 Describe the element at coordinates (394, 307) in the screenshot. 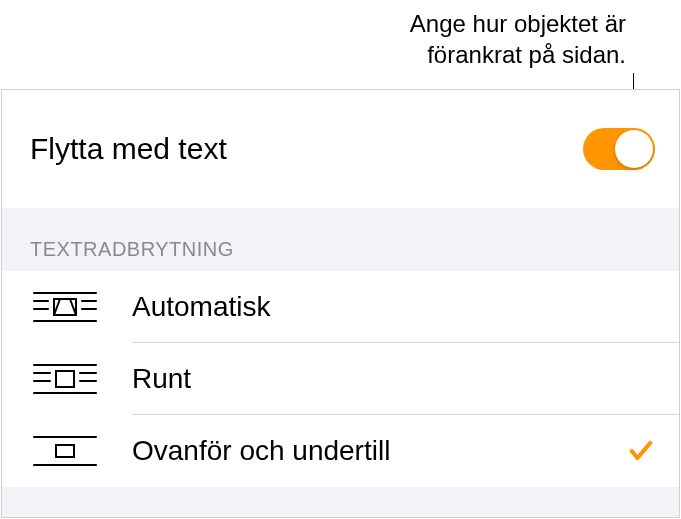

I see `wrap-option-label: Automatisk` at that location.